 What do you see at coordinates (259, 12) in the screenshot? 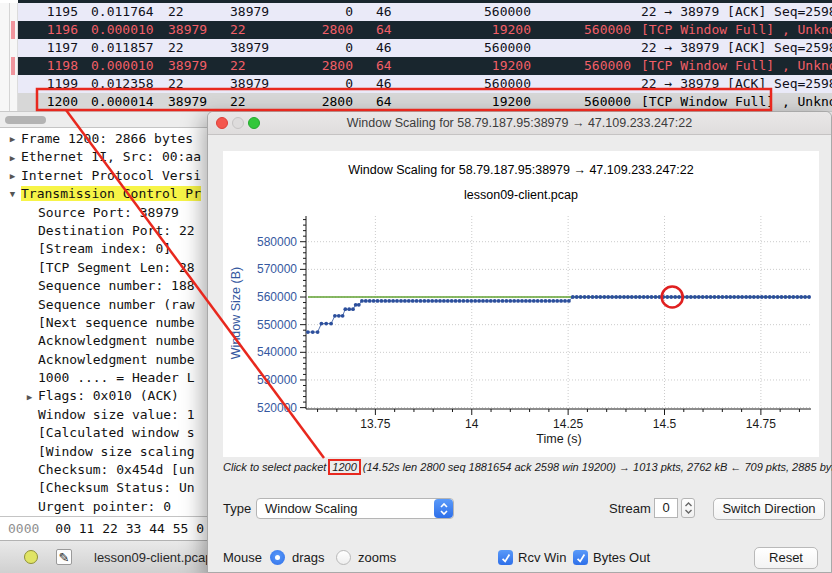
I see `cell-dst: 38979` at bounding box center [259, 12].